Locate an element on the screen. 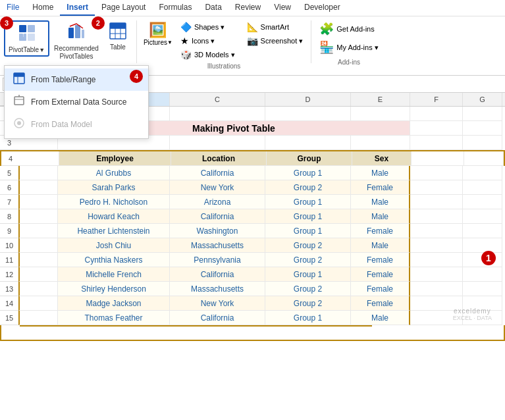 This screenshot has width=505, height=420. row-header-15: 15 is located at coordinates (9, 318).